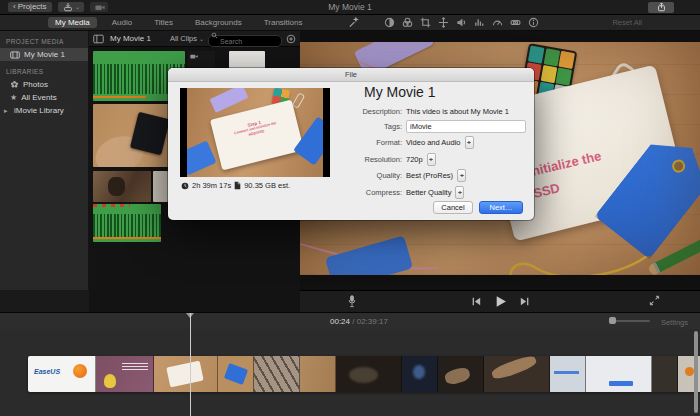  I want to click on sidebar-item-imovie-library: ▸ iMovie Library, so click(44, 110).